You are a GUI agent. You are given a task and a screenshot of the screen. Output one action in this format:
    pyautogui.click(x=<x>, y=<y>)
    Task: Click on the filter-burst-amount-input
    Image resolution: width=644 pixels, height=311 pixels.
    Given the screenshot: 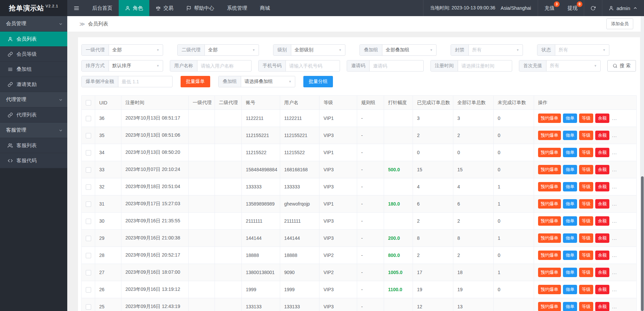 What is the action you would take?
    pyautogui.click(x=145, y=82)
    